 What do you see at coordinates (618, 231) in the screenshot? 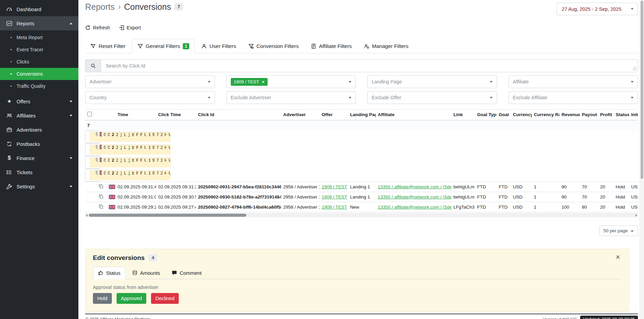
I see `per-page-select: 50 per page` at bounding box center [618, 231].